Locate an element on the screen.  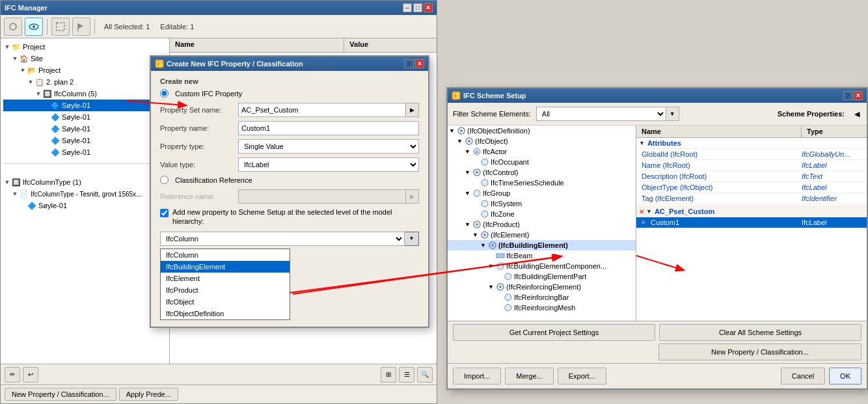
scheme-tree-ifcbeam: IfcBeam is located at coordinates (541, 256).